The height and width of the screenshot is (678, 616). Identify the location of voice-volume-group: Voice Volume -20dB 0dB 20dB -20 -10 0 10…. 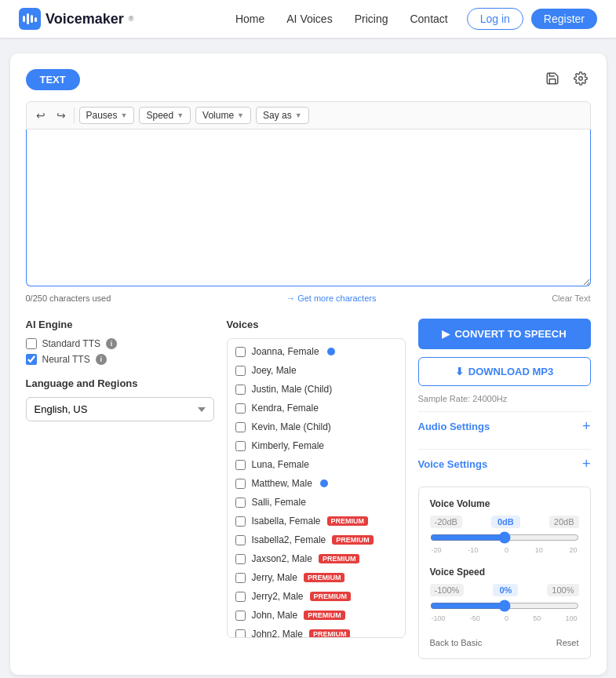
(505, 526).